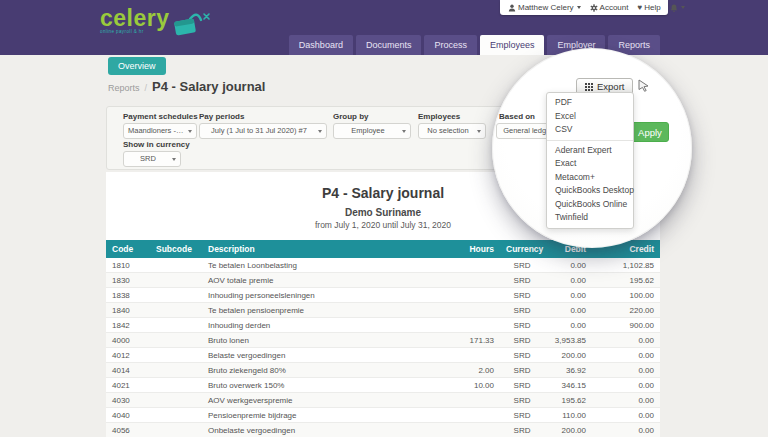  I want to click on overview-button: Overview, so click(137, 66).